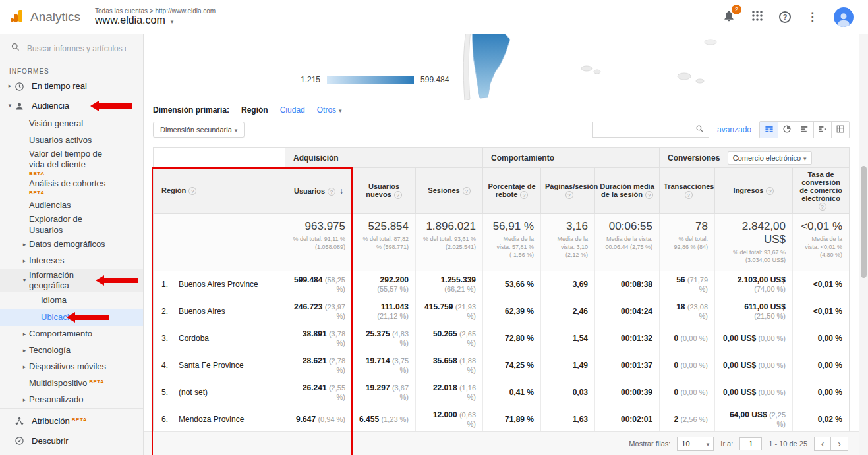 The height and width of the screenshot is (455, 868). Describe the element at coordinates (757, 17) in the screenshot. I see `apps-grid-button` at that location.